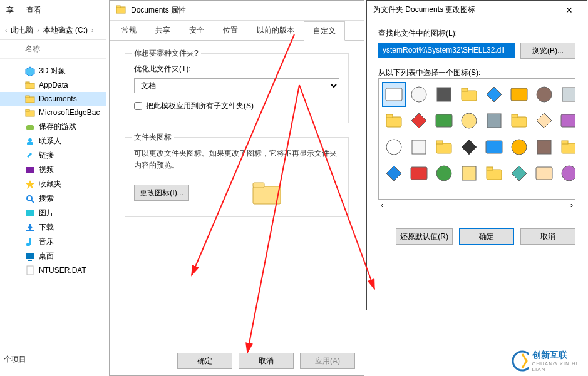 The height and width of the screenshot is (376, 588). Describe the element at coordinates (382, 205) in the screenshot. I see `chevron-left-icon: ‹` at that location.